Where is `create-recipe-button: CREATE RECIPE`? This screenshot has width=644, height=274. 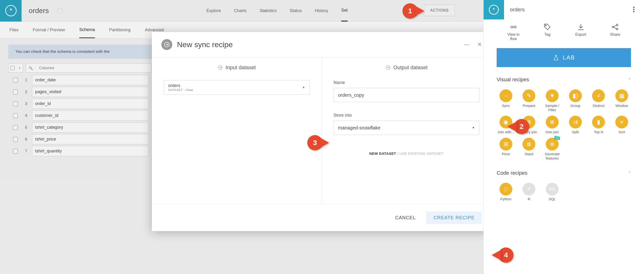 create-recipe-button: CREATE RECIPE is located at coordinates (454, 218).